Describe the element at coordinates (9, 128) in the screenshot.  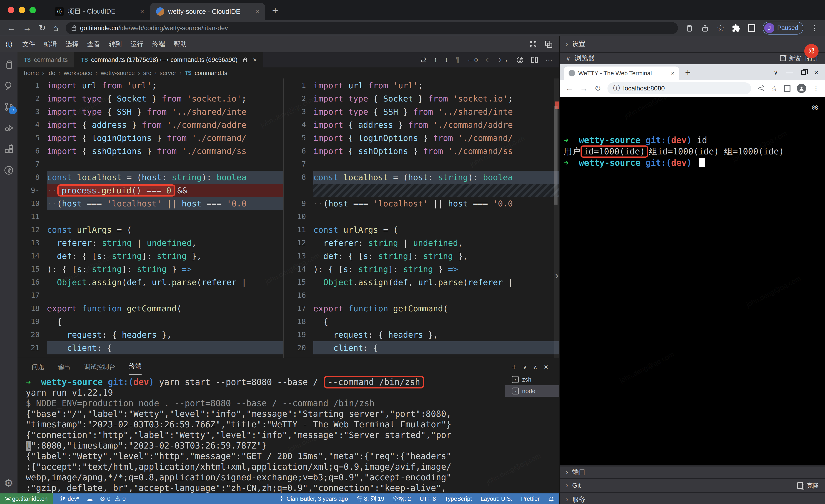
I see `run-debug-icon` at that location.